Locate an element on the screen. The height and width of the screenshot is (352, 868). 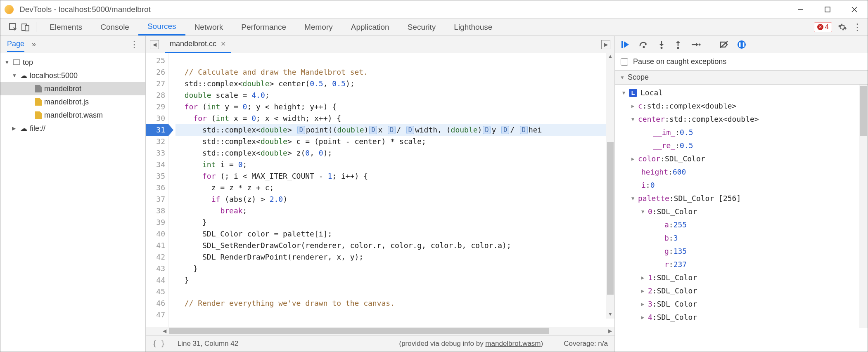
step-out-icon is located at coordinates (678, 45).